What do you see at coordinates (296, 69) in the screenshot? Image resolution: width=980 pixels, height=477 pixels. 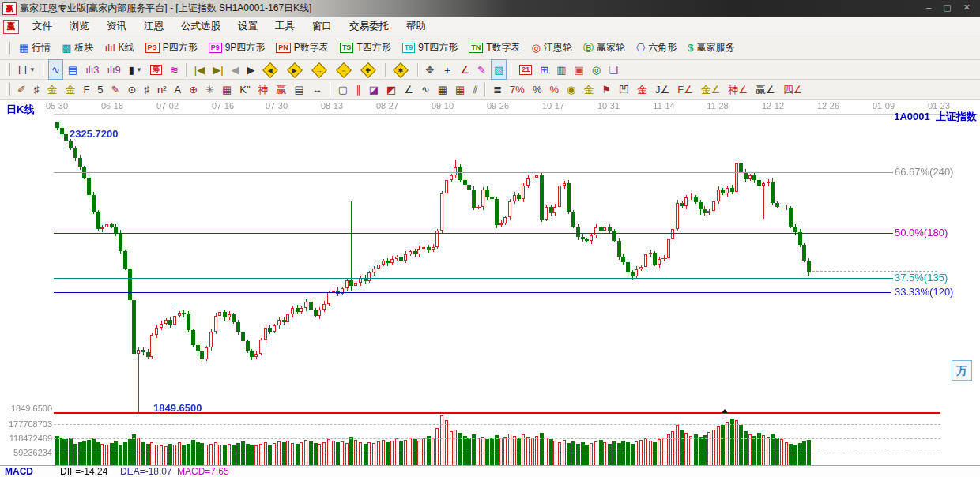 I see `shift-right-button: ▶` at bounding box center [296, 69].